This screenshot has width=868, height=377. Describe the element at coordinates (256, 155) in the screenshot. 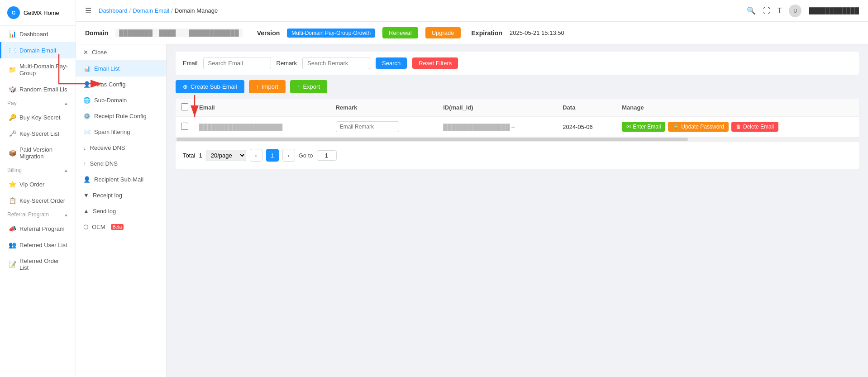

I see `prev-page-button: ‹` at that location.